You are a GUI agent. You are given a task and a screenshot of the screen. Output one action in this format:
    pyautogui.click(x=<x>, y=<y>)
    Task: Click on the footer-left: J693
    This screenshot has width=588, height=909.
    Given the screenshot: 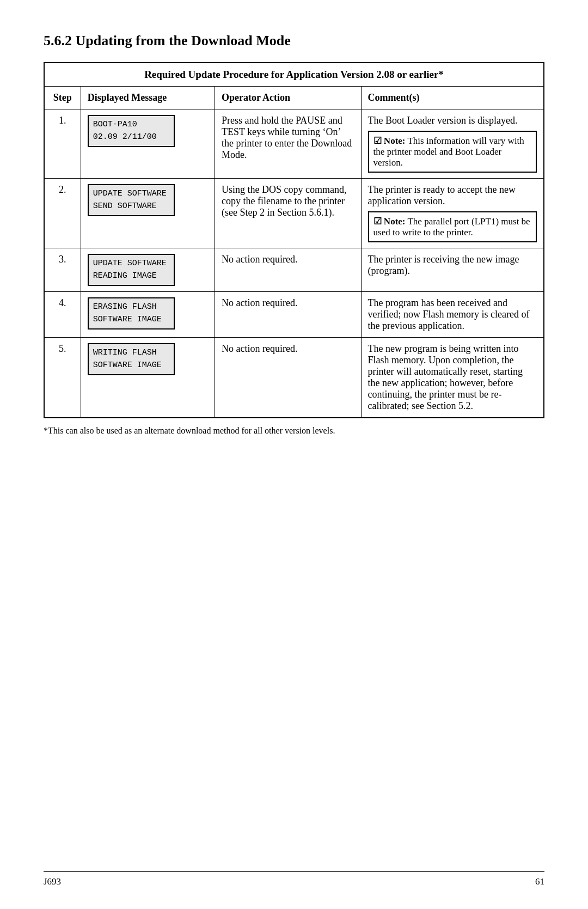 What is the action you would take?
    pyautogui.click(x=52, y=882)
    